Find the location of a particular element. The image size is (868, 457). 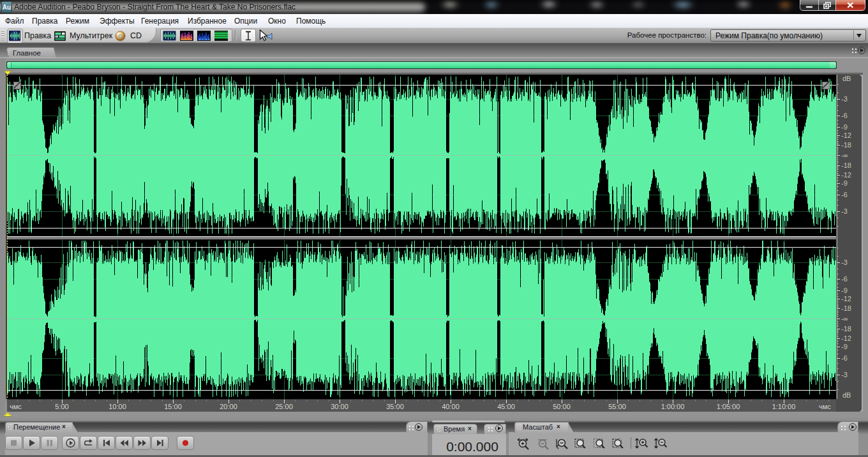

svg-text: 10:00 is located at coordinates (117, 407).